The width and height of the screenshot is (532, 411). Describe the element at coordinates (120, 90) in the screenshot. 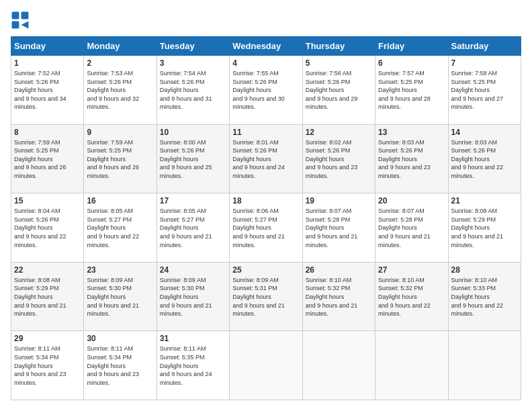

I see `day-info: Sunrise: 7:53 AMSunset: 5:26 PMDaylight …` at that location.